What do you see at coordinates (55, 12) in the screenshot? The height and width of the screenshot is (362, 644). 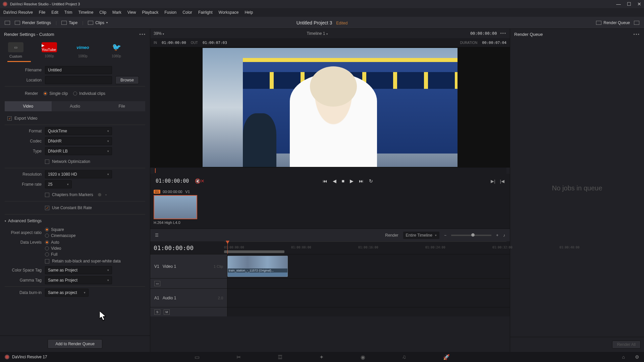 I see `menu-edit: Edit` at bounding box center [55, 12].